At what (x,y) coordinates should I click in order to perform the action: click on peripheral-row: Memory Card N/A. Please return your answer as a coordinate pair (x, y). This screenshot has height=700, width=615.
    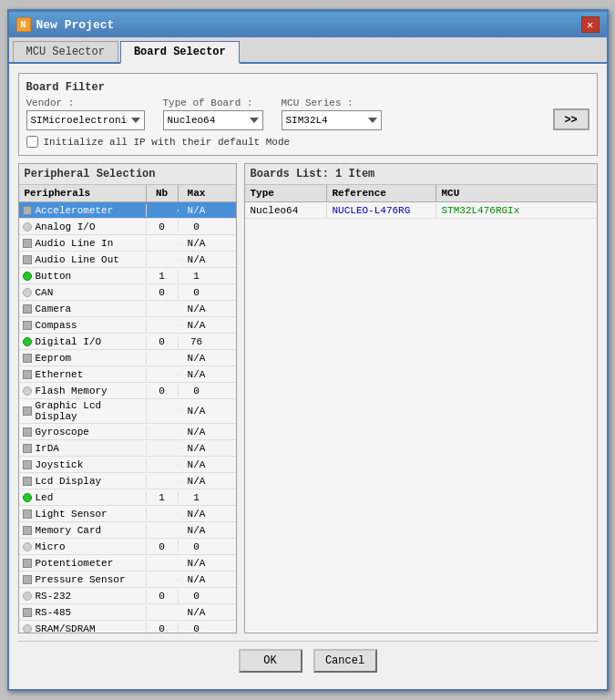
    Looking at the image, I should click on (128, 530).